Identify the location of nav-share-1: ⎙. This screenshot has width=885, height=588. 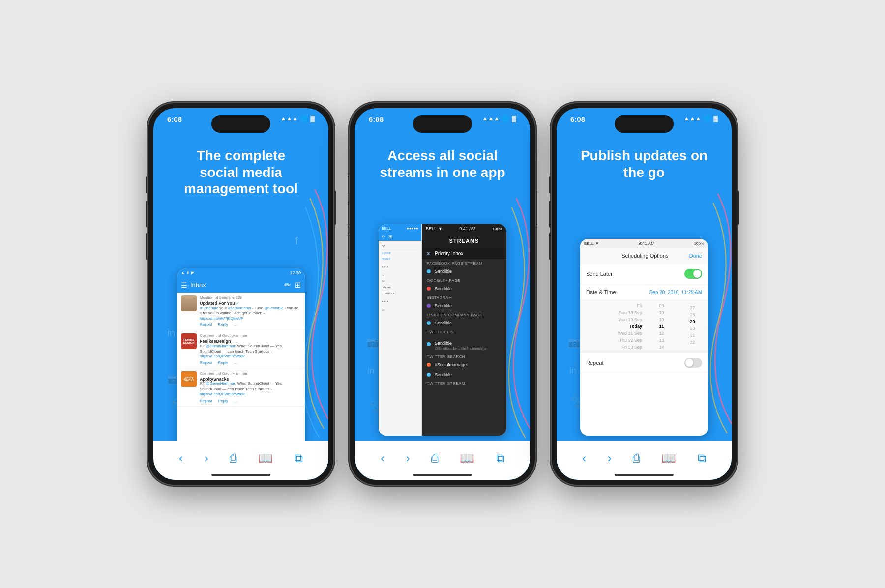
(233, 458).